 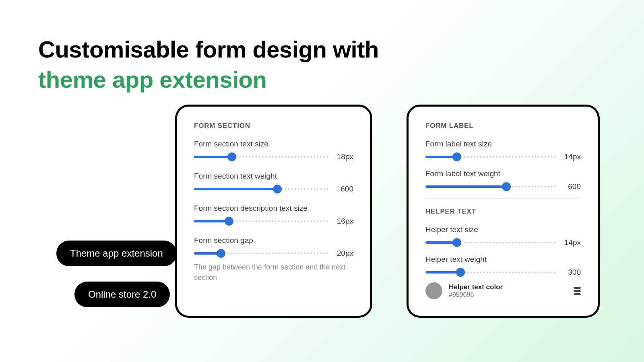 I want to click on slider-form-section-description-text-size, so click(x=261, y=221).